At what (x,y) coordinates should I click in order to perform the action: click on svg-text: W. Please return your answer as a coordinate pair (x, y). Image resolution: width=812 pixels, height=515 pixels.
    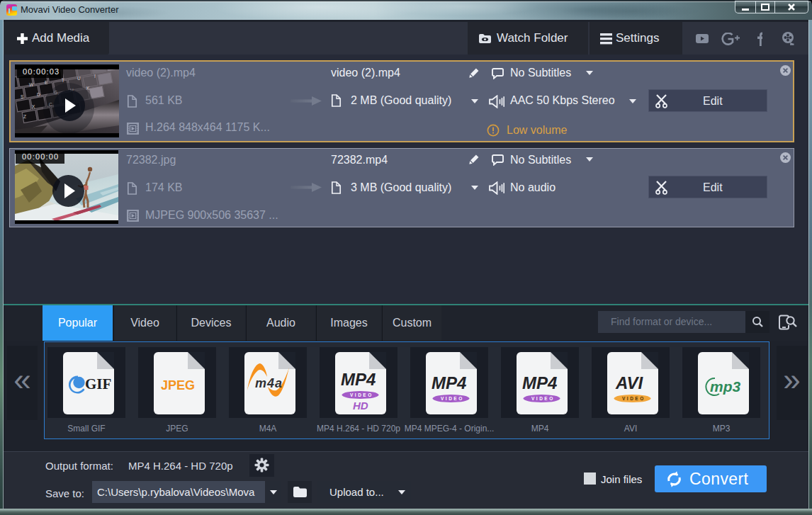
    Looking at the image, I should click on (31, 85).